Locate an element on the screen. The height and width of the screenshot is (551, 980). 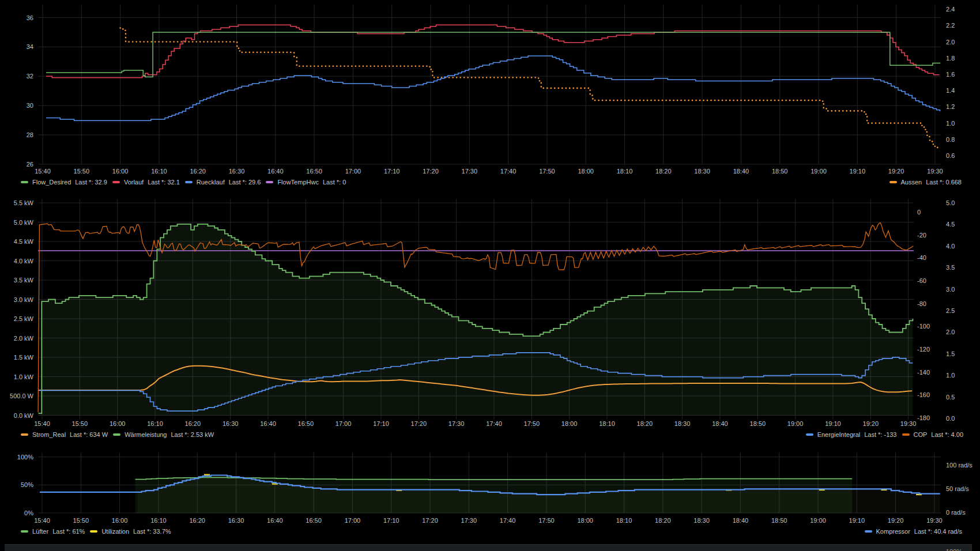
svg-text: -140 is located at coordinates (924, 372).